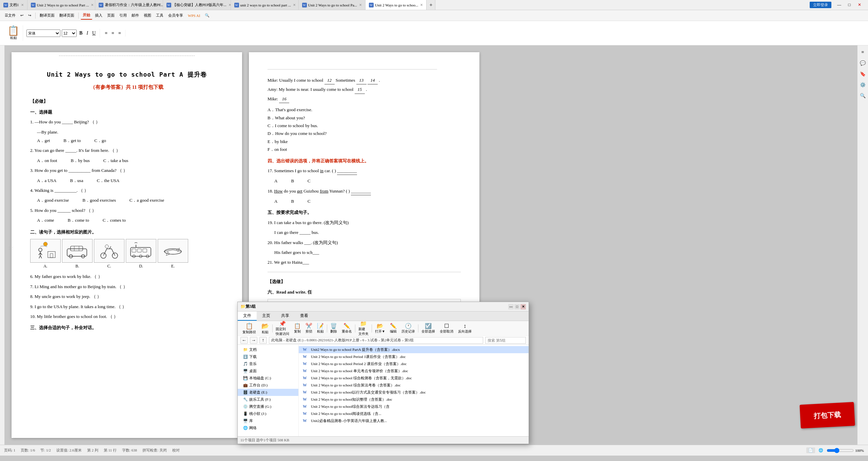  I want to click on view-web-button: 🌐, so click(821, 450).